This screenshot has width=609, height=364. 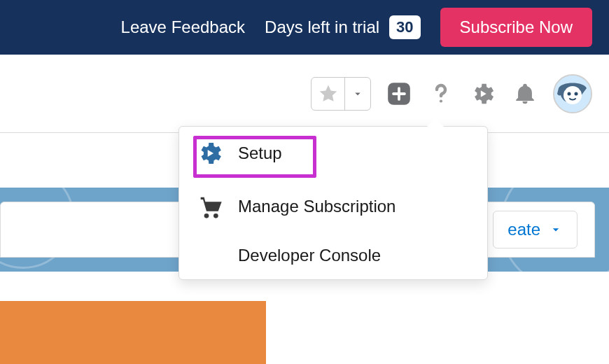 I want to click on avatar-icon, so click(x=573, y=94).